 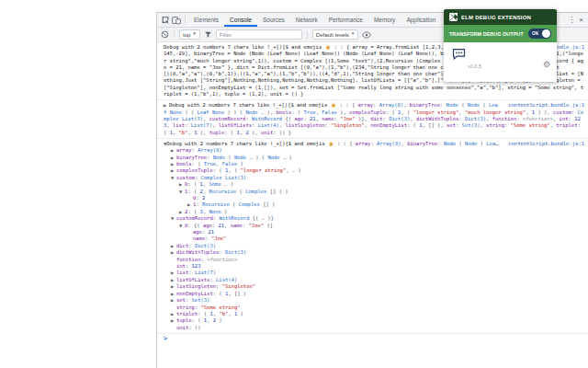 What do you see at coordinates (374, 212) in the screenshot?
I see `tree-row: ▶2: ( 3, None )` at bounding box center [374, 212].